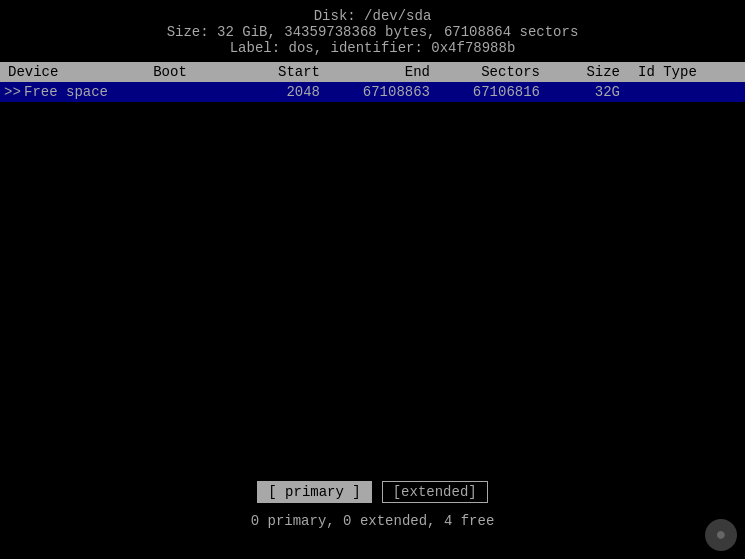 This screenshot has width=745, height=559. I want to click on table-row: >> Free space 2048 67108863 67106816 32G, so click(372, 92).